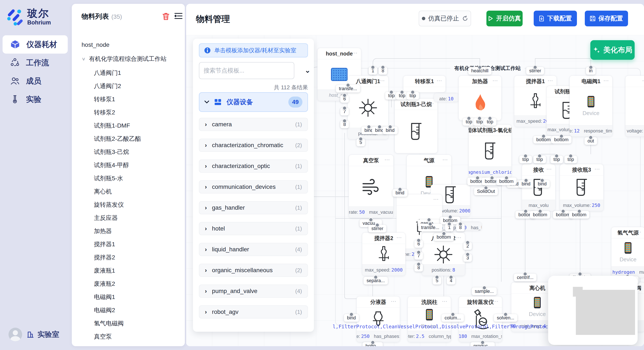 This screenshot has width=644, height=350. I want to click on tree-item: 废液瓶1, so click(128, 271).